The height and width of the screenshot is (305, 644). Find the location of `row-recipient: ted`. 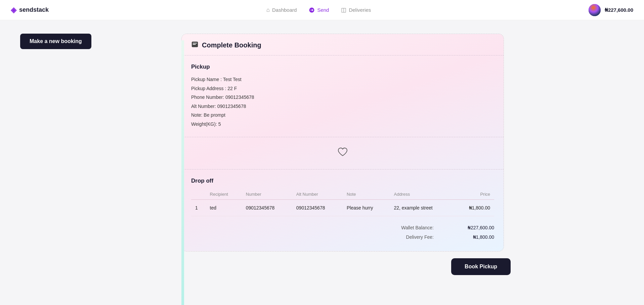

row-recipient: ted is located at coordinates (224, 208).